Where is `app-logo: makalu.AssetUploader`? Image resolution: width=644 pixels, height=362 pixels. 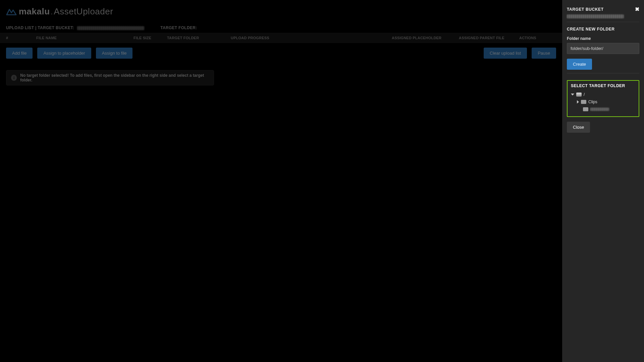 app-logo: makalu.AssetUploader is located at coordinates (60, 11).